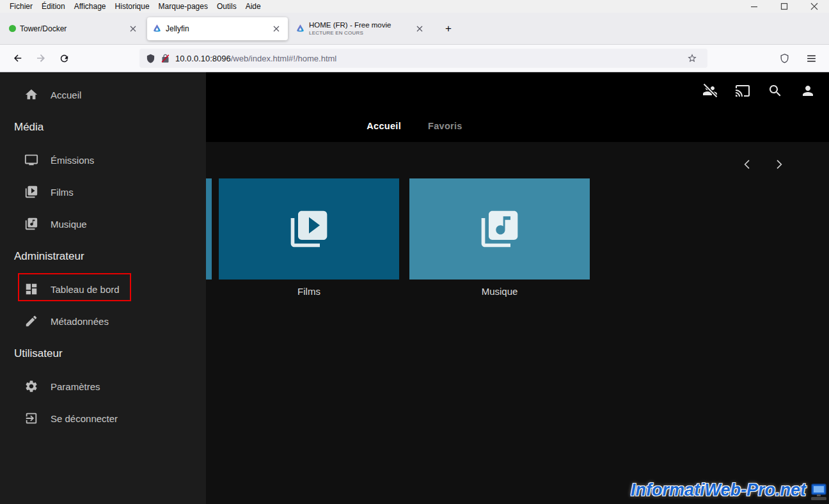  What do you see at coordinates (103, 386) in the screenshot?
I see `sidebar-item-parametres: Paramètres` at bounding box center [103, 386].